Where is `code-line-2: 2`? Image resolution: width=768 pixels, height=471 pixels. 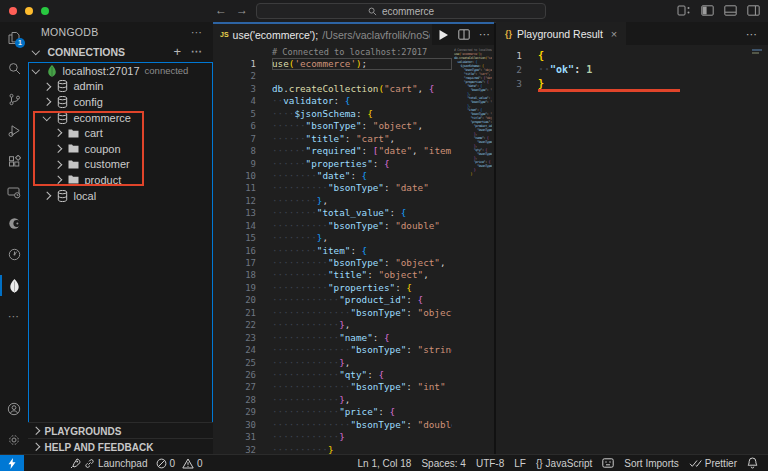
code-line-2: 2 is located at coordinates (332, 76).